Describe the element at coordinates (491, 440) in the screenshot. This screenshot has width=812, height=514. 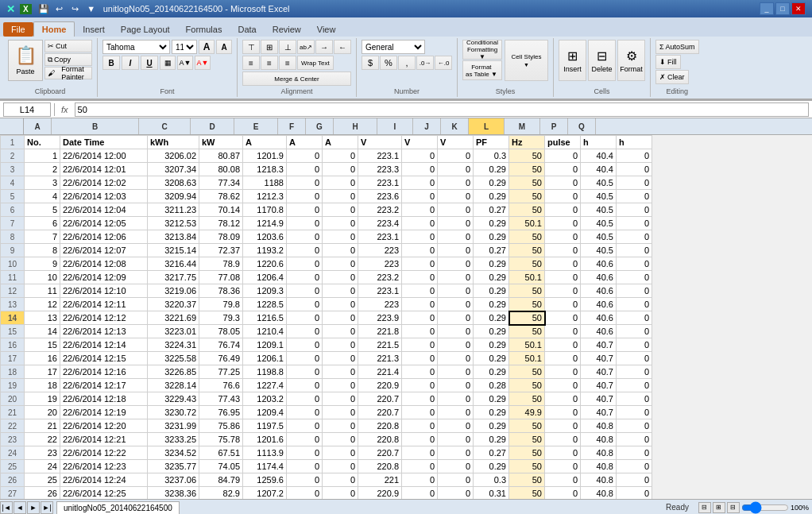
I see `cell-k23: 0.29` at that location.